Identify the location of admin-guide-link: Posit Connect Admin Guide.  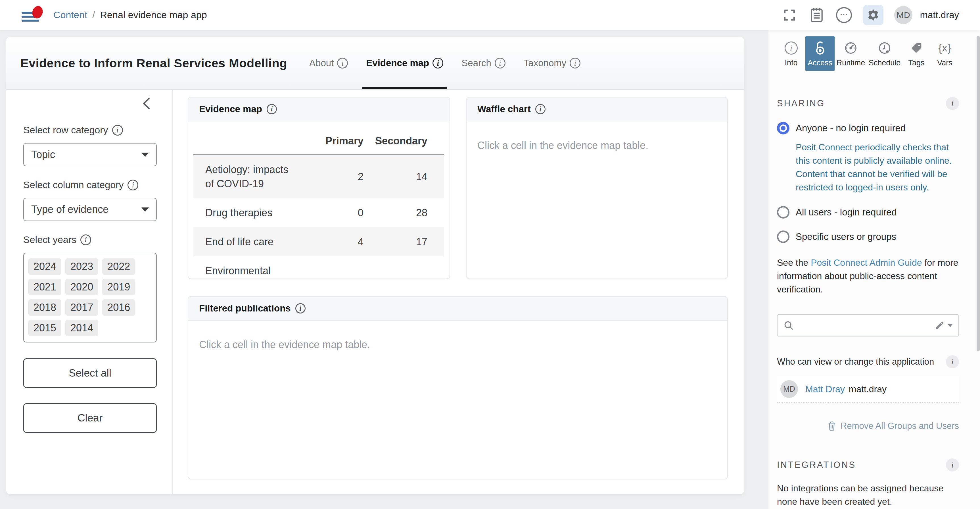
(866, 263).